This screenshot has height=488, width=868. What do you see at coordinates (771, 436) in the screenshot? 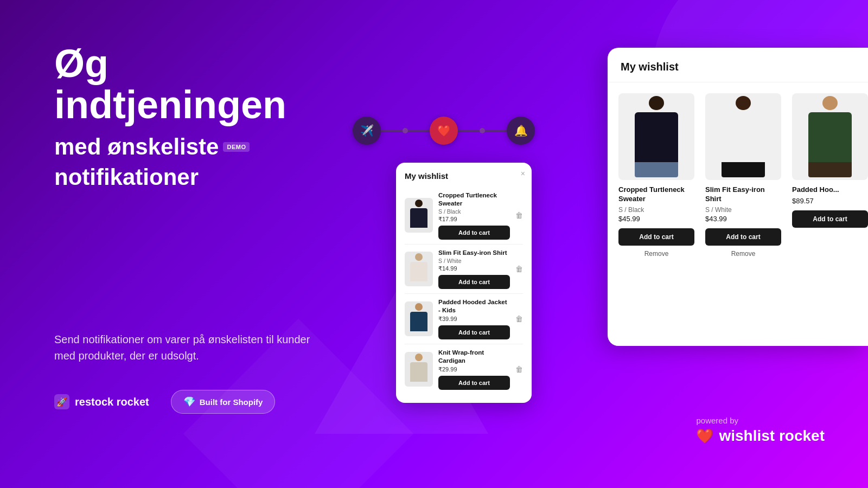
I see `wishlist-rocket-name: wishlist rocket` at bounding box center [771, 436].